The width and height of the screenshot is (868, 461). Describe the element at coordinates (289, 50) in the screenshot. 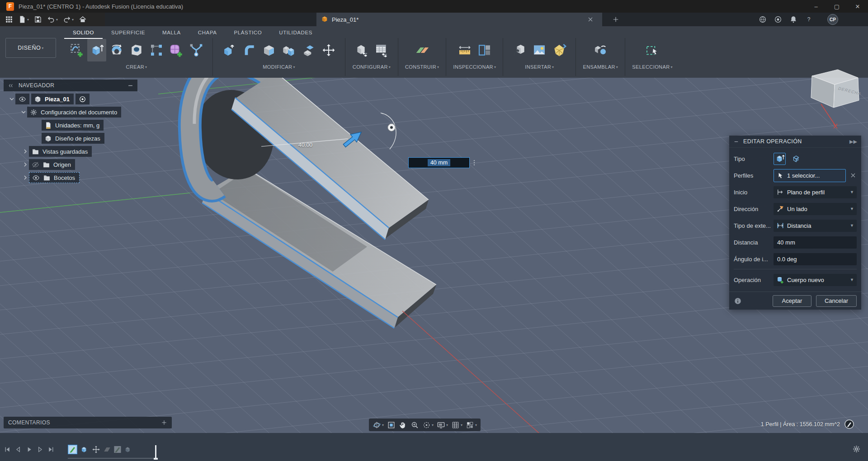

I see `combine-icon` at that location.